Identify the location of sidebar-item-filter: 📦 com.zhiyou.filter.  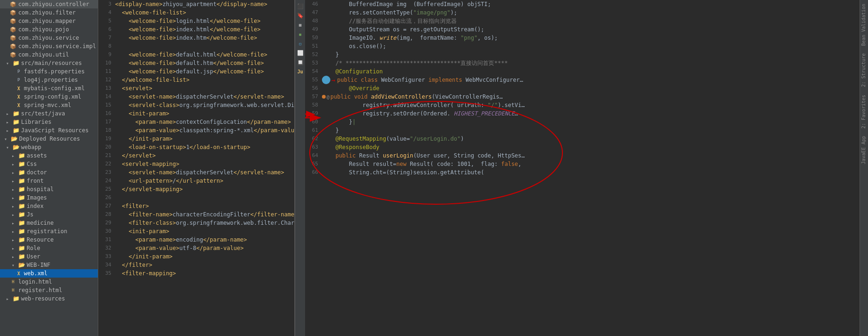
(49, 13).